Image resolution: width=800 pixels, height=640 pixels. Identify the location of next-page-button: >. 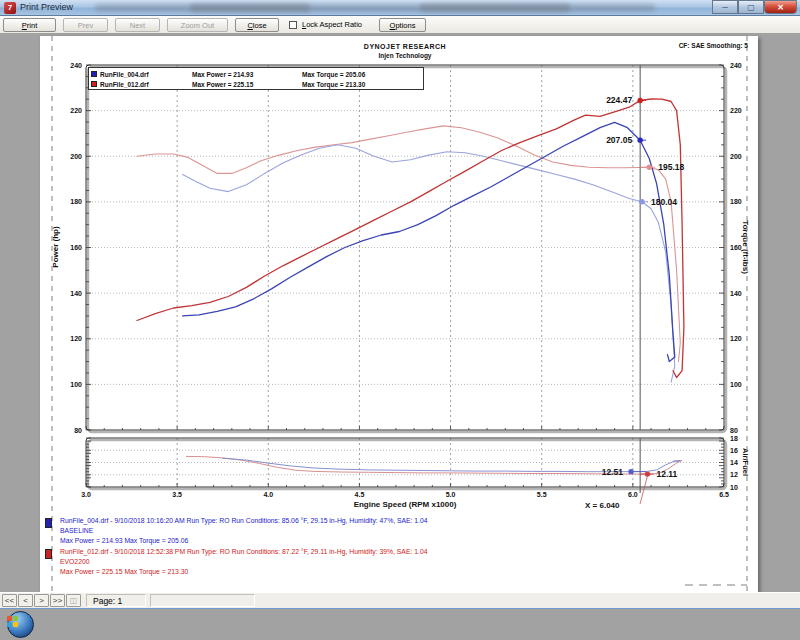
(42, 600).